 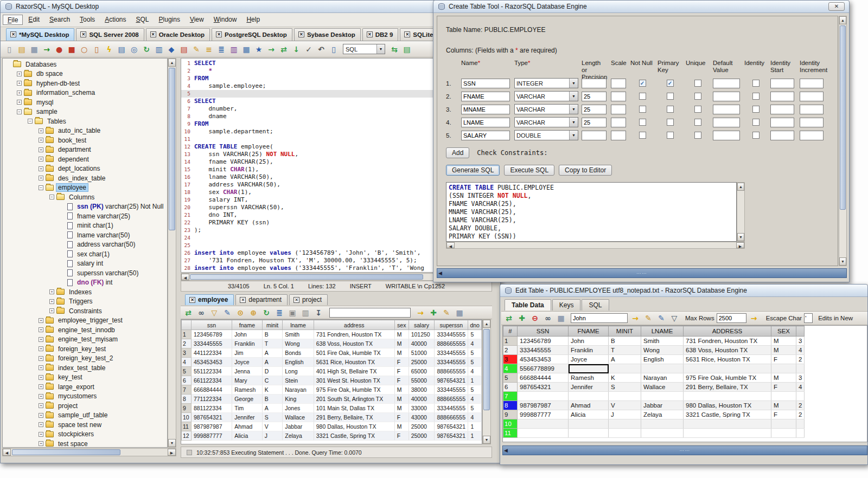 What do you see at coordinates (305, 313) in the screenshot?
I see `copy-results-icon: ▥` at bounding box center [305, 313].